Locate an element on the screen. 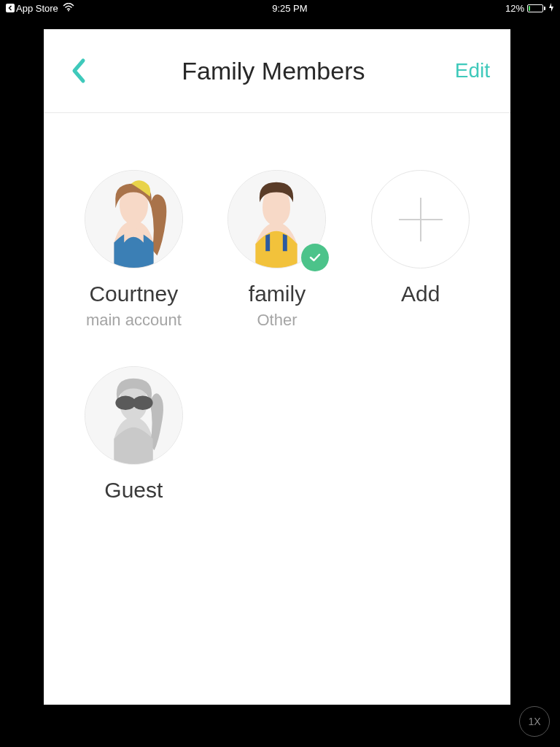 The image size is (560, 747). member-subtitle: Other is located at coordinates (277, 320).